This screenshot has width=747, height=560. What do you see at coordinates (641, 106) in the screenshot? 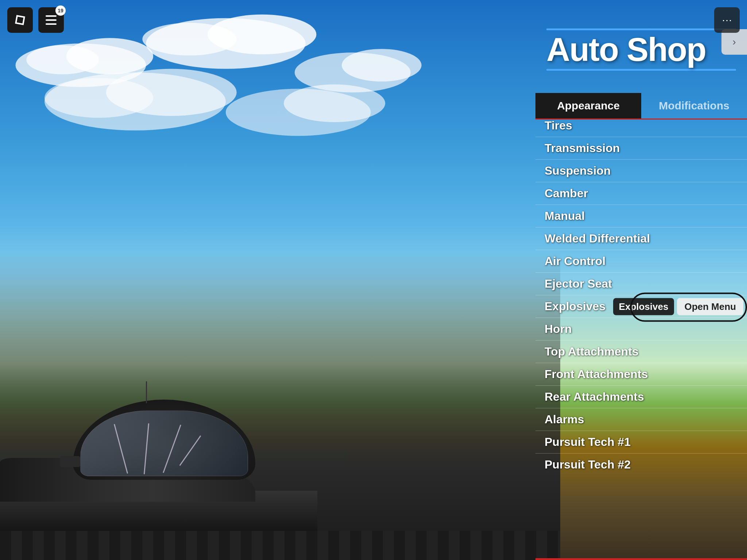
I see `tabs-area: Appearance Modifications` at bounding box center [641, 106].